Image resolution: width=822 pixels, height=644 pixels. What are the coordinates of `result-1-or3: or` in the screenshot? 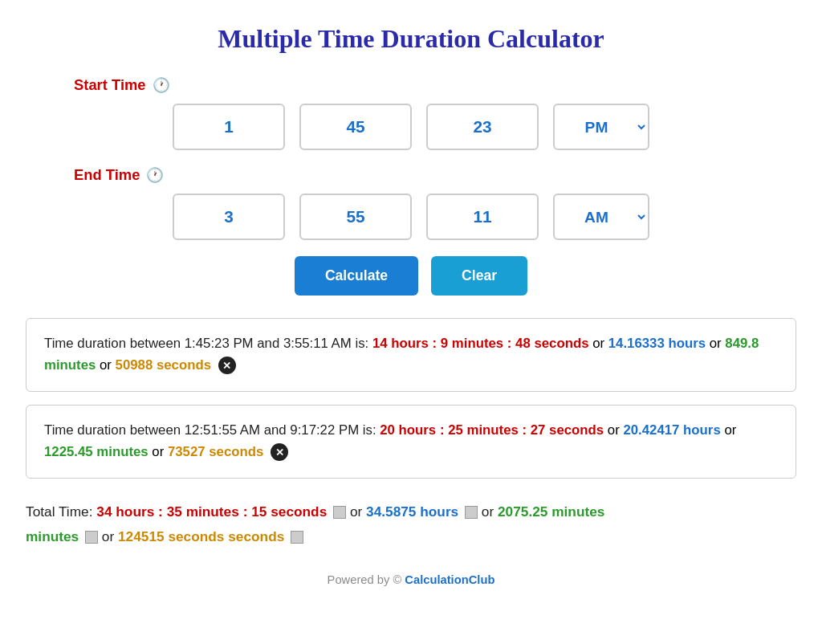 It's located at (108, 365).